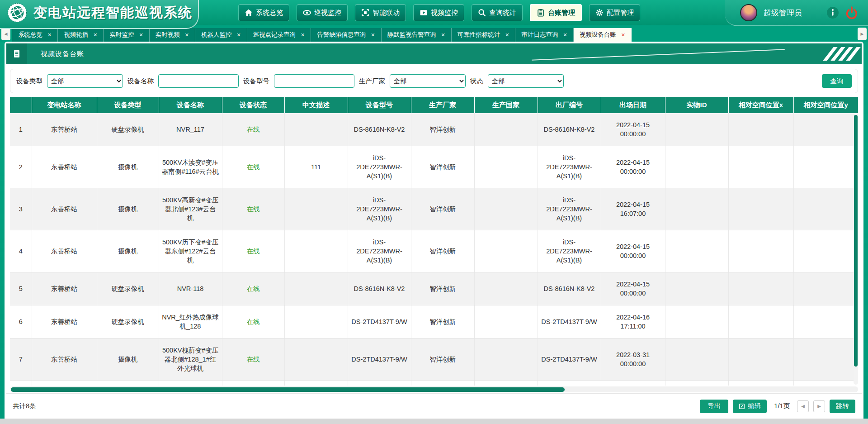  What do you see at coordinates (749, 13) in the screenshot?
I see `user-avatar` at bounding box center [749, 13].